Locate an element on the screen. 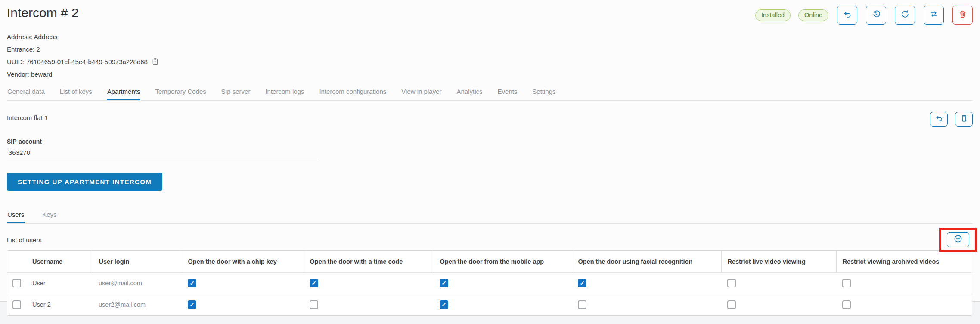 This screenshot has width=980, height=324. page-title: Intercom # 2 is located at coordinates (43, 13).